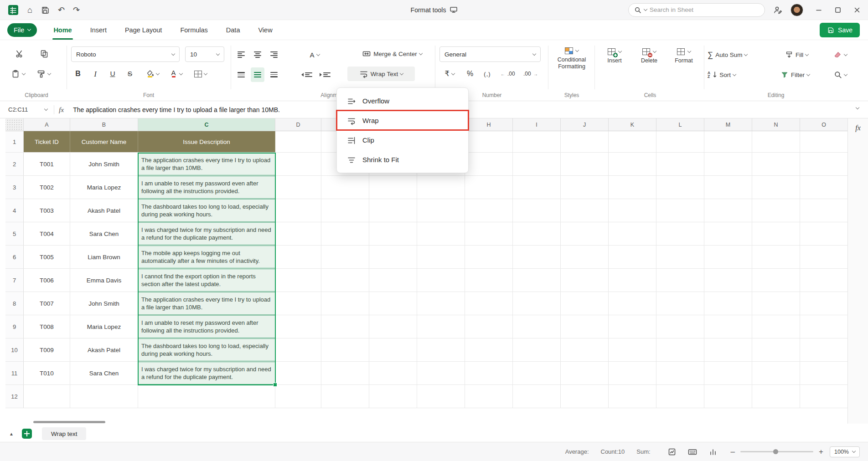 The image size is (868, 461). Describe the element at coordinates (403, 101) in the screenshot. I see `menu-item-overflow: Overflow` at that location.